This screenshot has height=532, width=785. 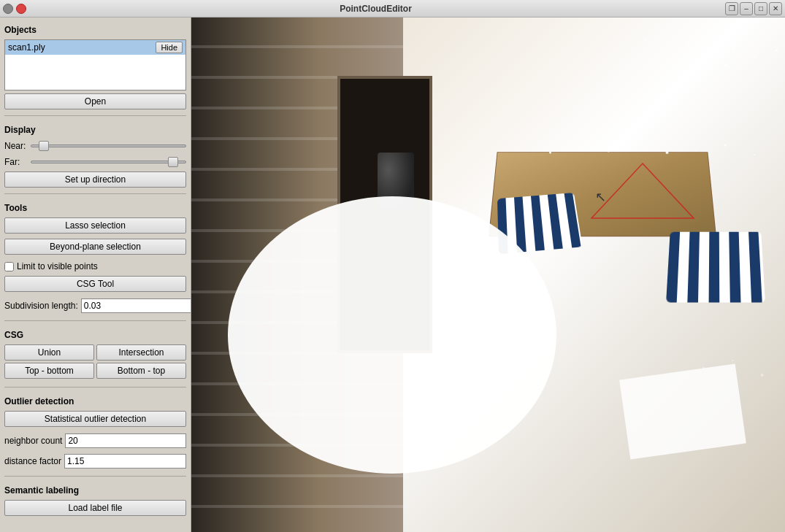 I want to click on load-label-button: Load label file, so click(x=95, y=508).